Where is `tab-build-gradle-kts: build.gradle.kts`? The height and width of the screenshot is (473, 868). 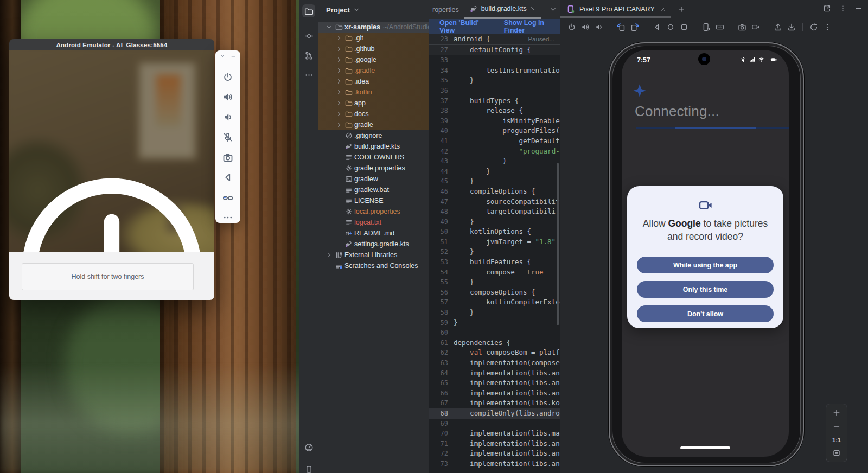 tab-build-gradle-kts: build.gradle.kts is located at coordinates (502, 10).